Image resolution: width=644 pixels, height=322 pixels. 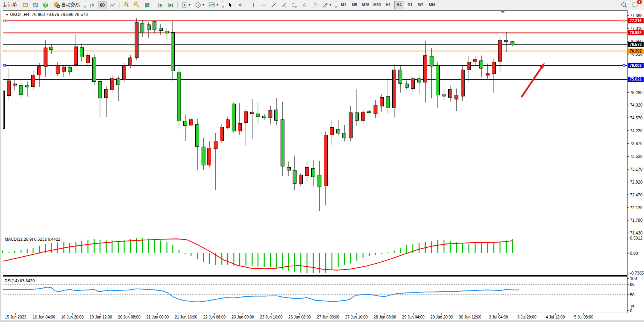 I want to click on vertical-line-icon, so click(x=254, y=5).